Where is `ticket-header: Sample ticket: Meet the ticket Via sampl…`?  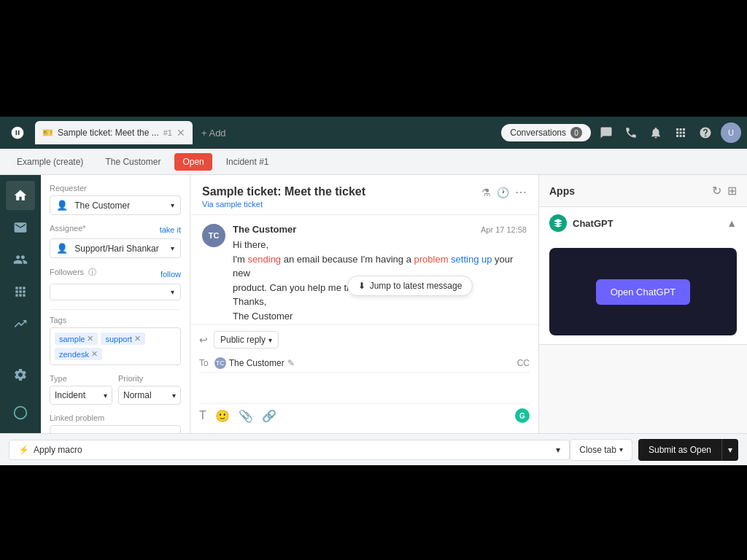
ticket-header: Sample ticket: Meet the ticket Via sampl… is located at coordinates (365, 195).